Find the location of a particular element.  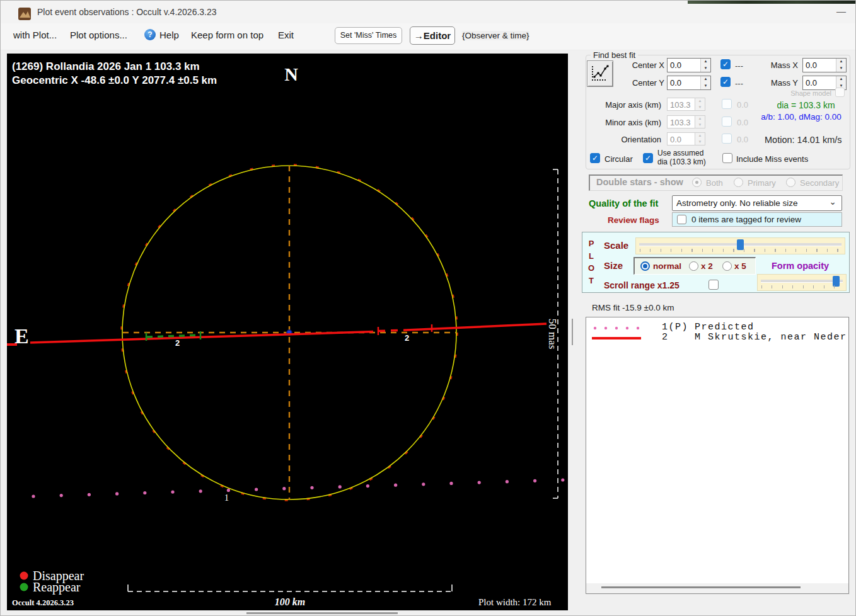

center-y-spinner: 0.0 ▲▼ is located at coordinates (689, 83).